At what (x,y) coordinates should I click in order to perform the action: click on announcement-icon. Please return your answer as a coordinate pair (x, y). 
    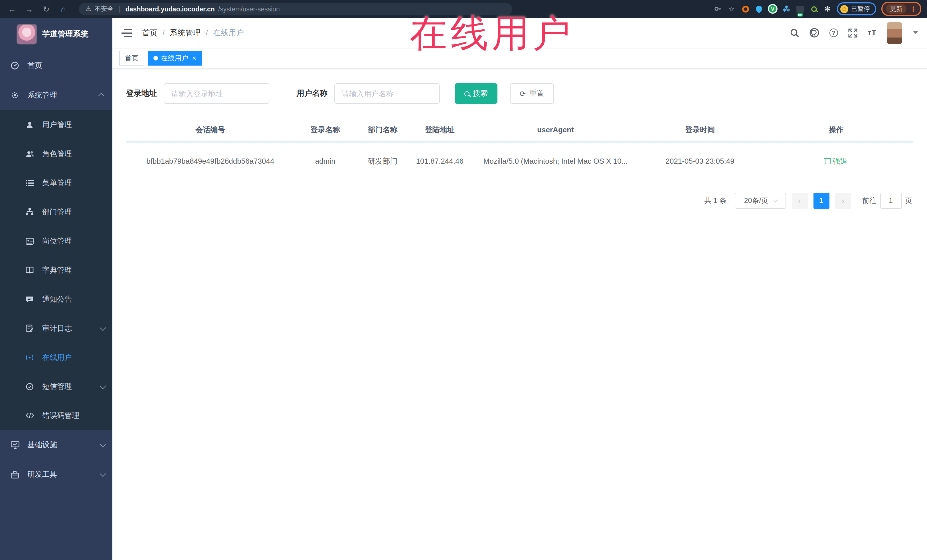
    Looking at the image, I should click on (30, 299).